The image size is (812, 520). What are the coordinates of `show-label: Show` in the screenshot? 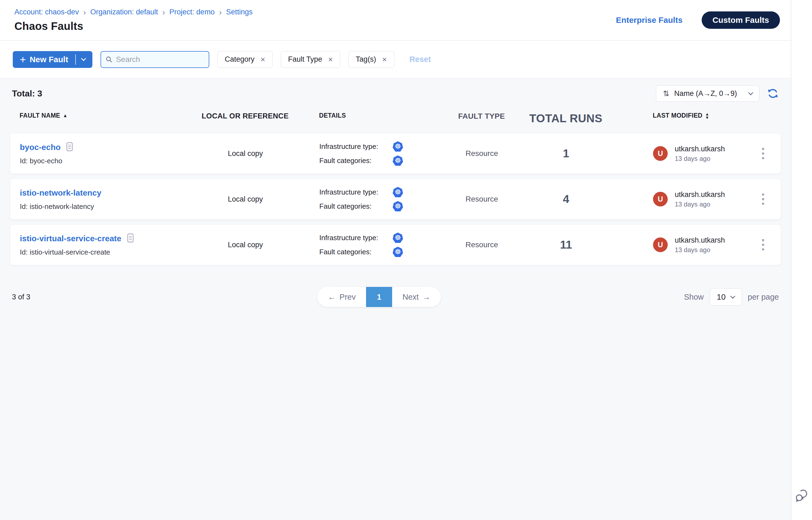 It's located at (694, 297).